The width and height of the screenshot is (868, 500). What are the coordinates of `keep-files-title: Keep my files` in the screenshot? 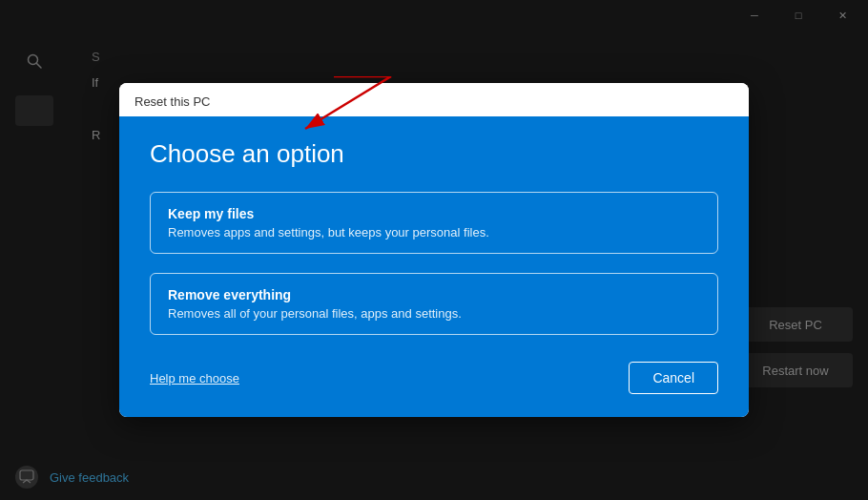 It's located at (434, 214).